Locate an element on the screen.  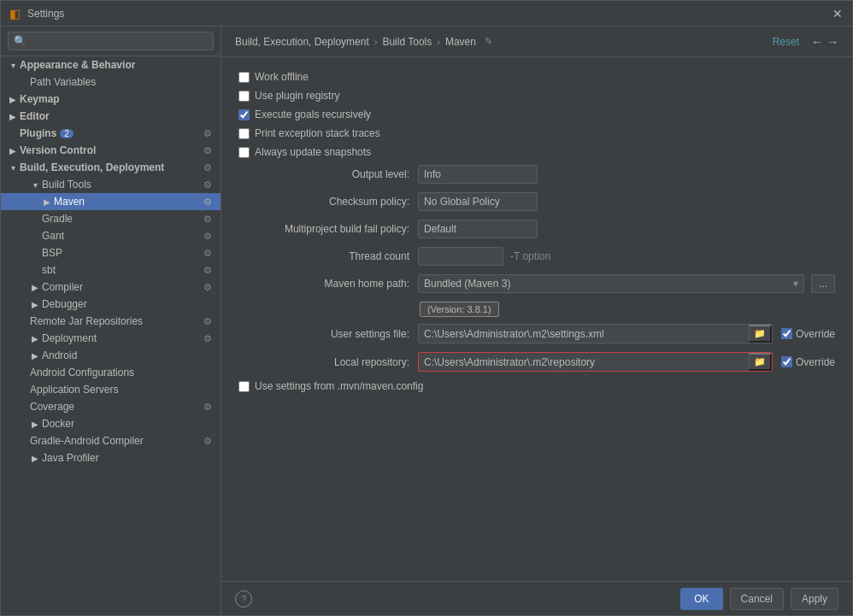
checksum-policy-row: Checksum policy: No Global Policy Warn F… is located at coordinates (537, 202).